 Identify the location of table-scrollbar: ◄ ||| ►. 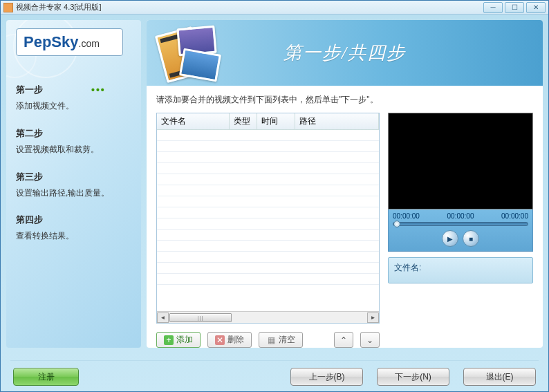
(268, 317).